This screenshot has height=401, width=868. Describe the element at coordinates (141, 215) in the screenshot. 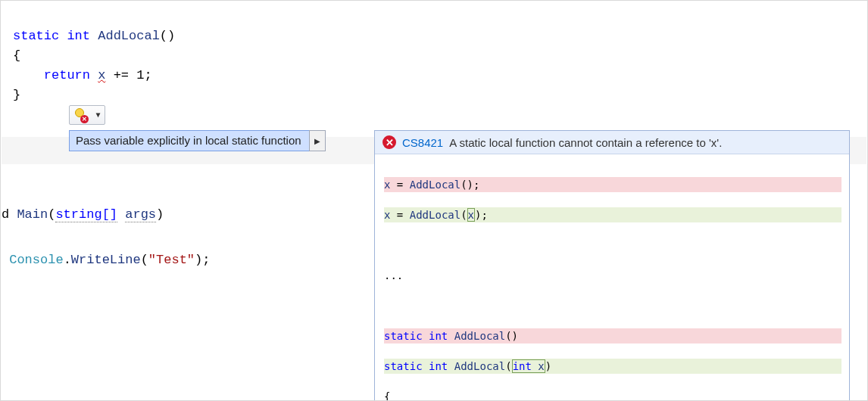

I see `param-args: args` at that location.